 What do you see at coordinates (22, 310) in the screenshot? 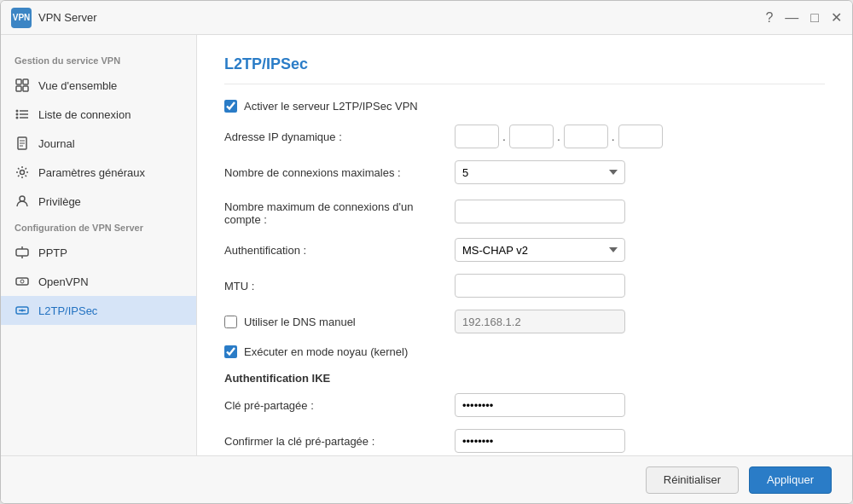
I see `l2tp-icon` at bounding box center [22, 310].